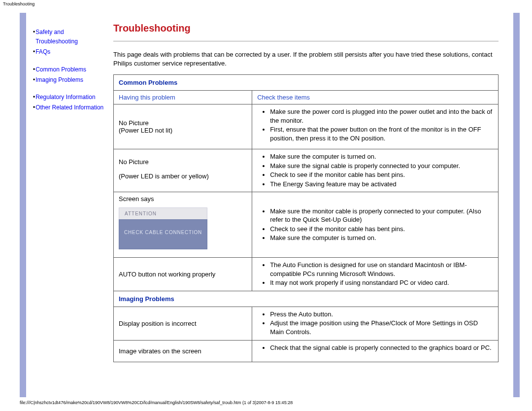  Describe the element at coordinates (43, 52) in the screenshot. I see `sidebar-link-faqs: FAQs` at that location.